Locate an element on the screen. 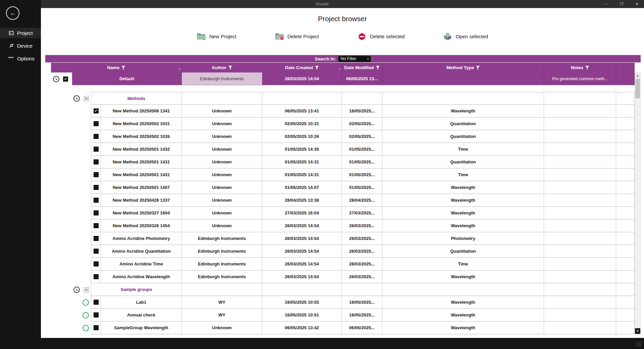 The width and height of the screenshot is (644, 349). project-checkbox is located at coordinates (66, 79).